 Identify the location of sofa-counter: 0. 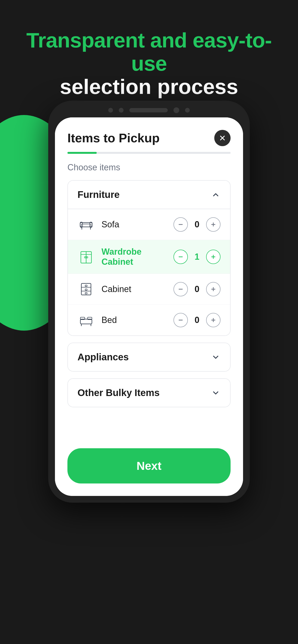
(197, 224).